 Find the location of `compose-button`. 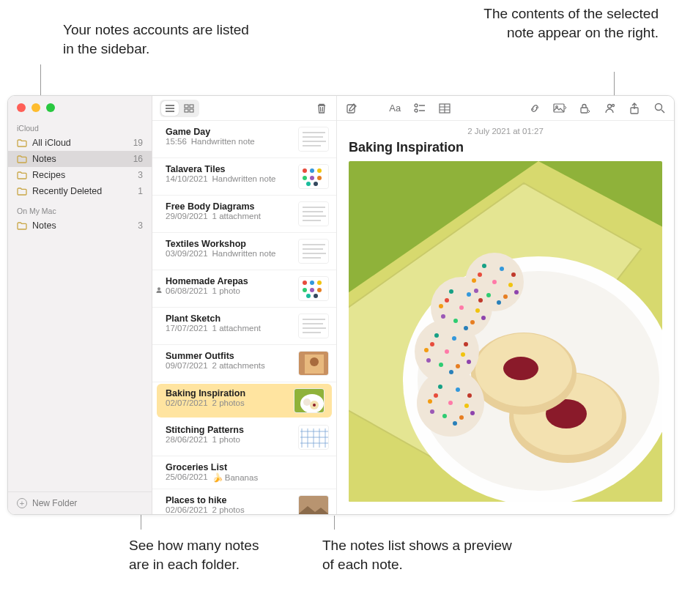

compose-button is located at coordinates (352, 108).